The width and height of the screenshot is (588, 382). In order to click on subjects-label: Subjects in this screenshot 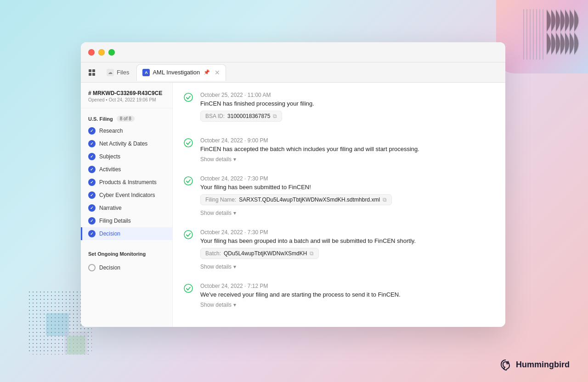, I will do `click(110, 157)`.